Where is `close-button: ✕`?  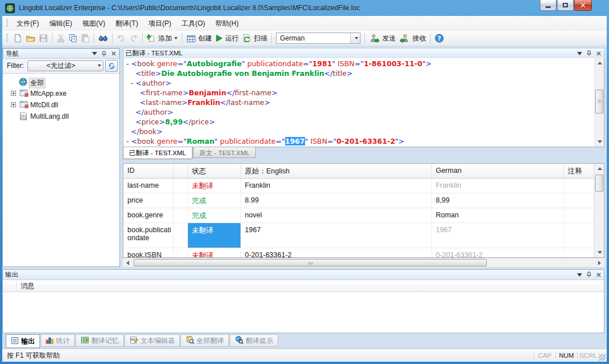 close-button: ✕ is located at coordinates (583, 6).